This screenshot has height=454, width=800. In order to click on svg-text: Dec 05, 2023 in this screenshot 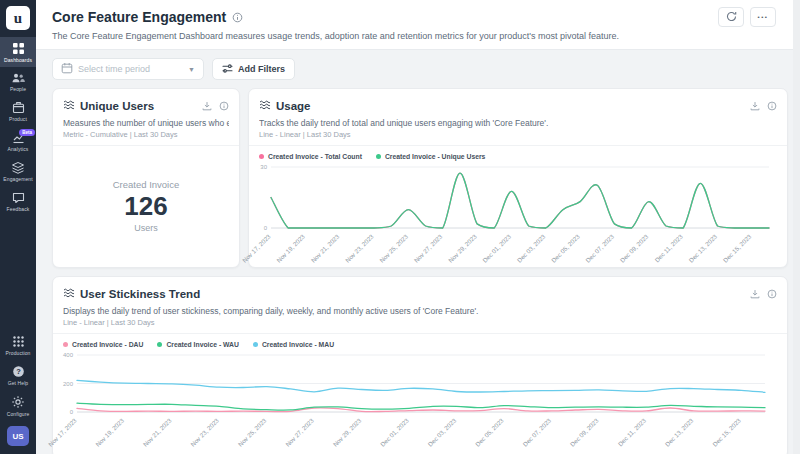, I will do `click(566, 248)`.